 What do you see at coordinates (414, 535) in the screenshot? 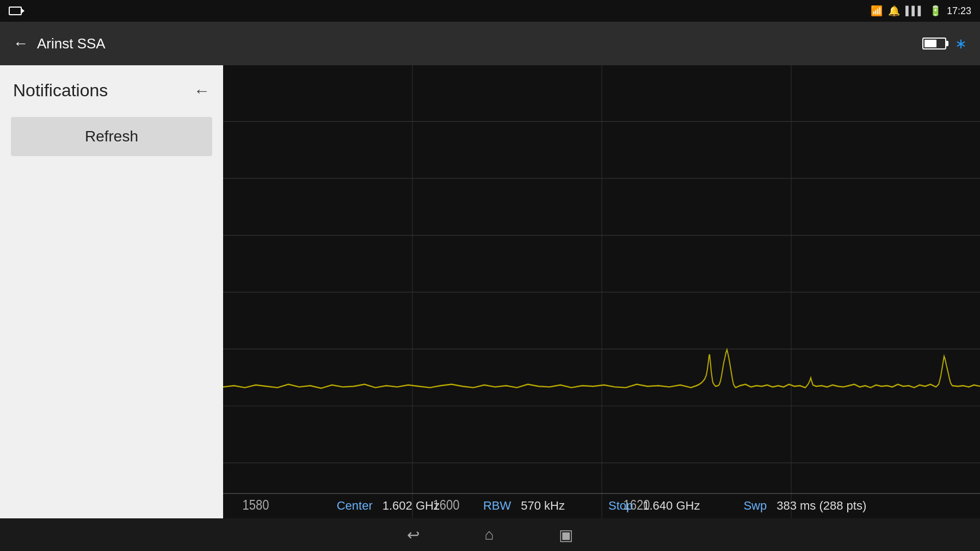
I see `nav-back-button: ↩` at bounding box center [414, 535].